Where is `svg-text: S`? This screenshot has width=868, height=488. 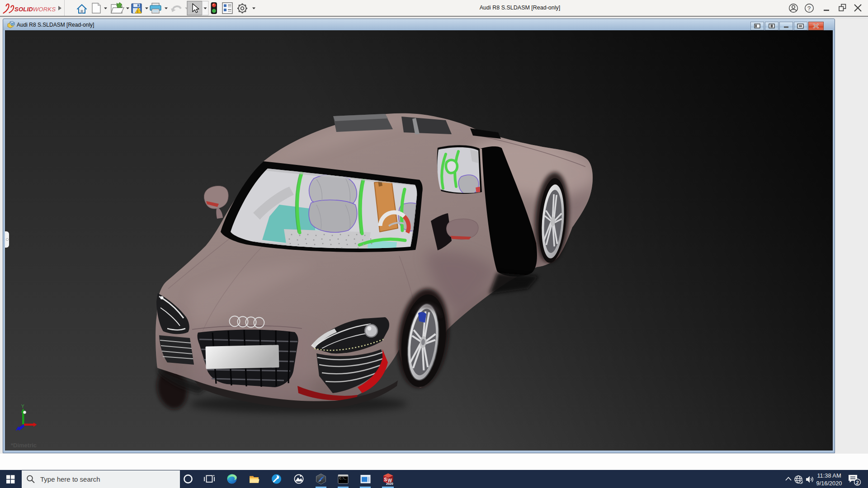 svg-text: S is located at coordinates (386, 480).